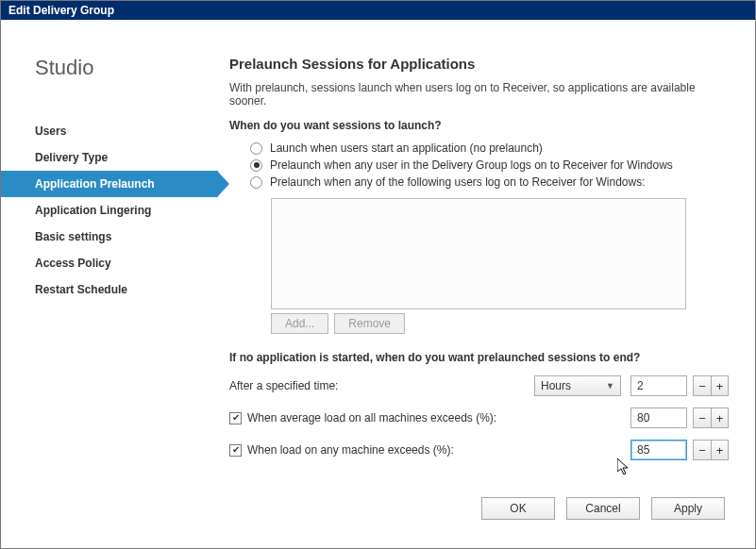 The height and width of the screenshot is (549, 756). What do you see at coordinates (109, 78) in the screenshot?
I see `studio-heading: Studio` at bounding box center [109, 78].